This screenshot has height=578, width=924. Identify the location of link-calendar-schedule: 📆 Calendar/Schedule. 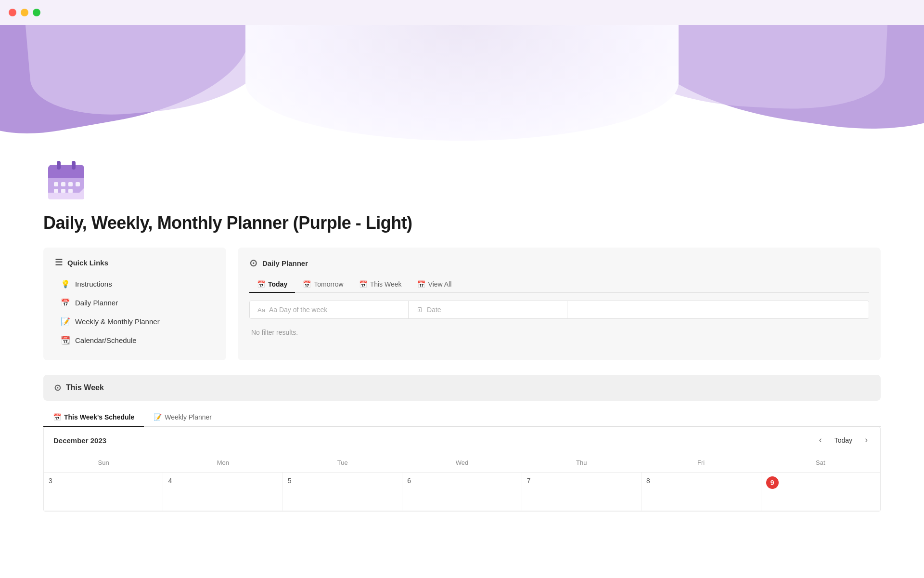
(135, 340).